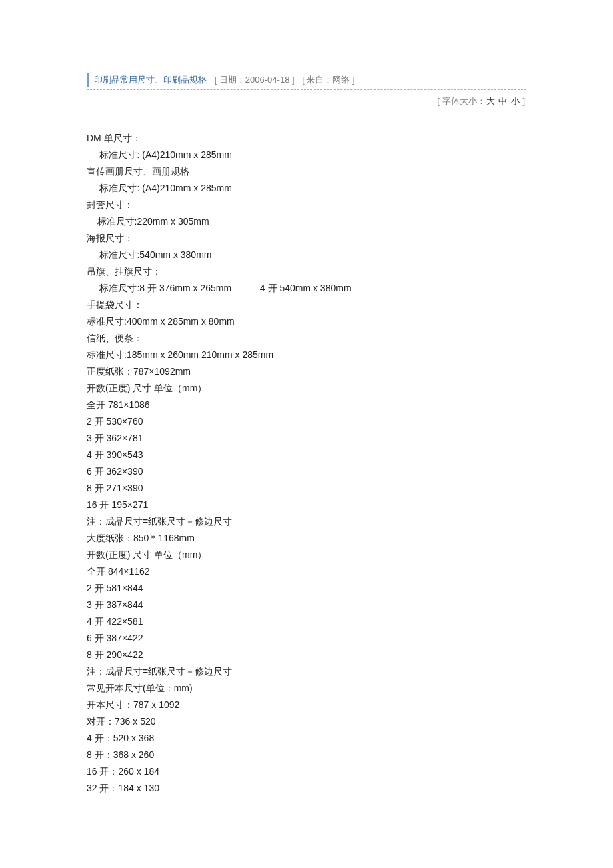 The width and height of the screenshot is (613, 868). Describe the element at coordinates (320, 80) in the screenshot. I see `source-label: 来自：` at that location.